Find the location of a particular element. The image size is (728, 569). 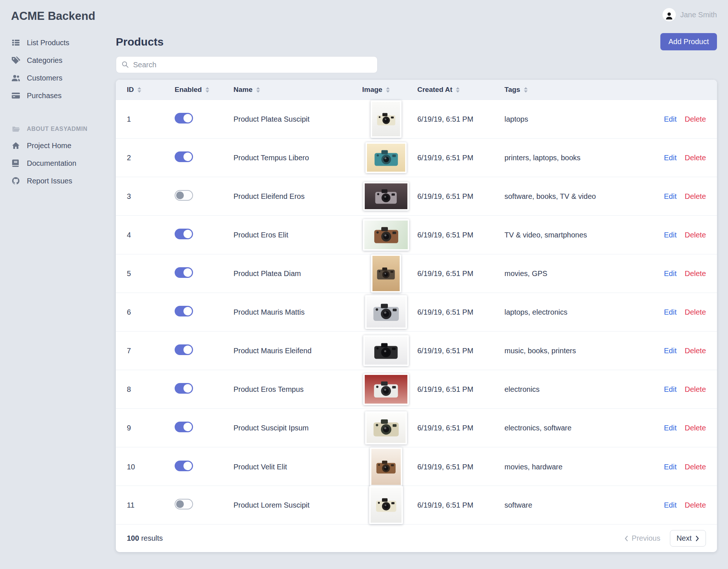

table-row: 9 Product Suscipit Ipsum 6/19/19, 6:51 P… is located at coordinates (416, 428).